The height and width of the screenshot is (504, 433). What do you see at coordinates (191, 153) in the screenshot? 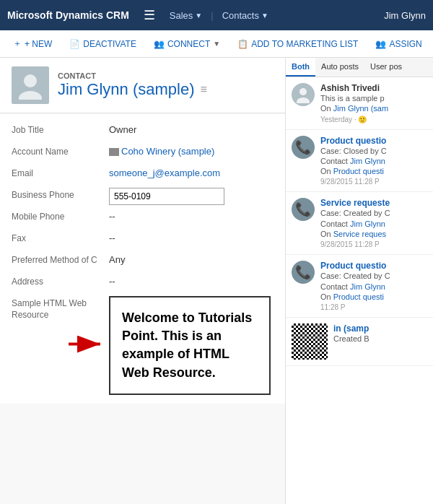
I see `account-name-value: Coho Winery (sample)` at bounding box center [191, 153].